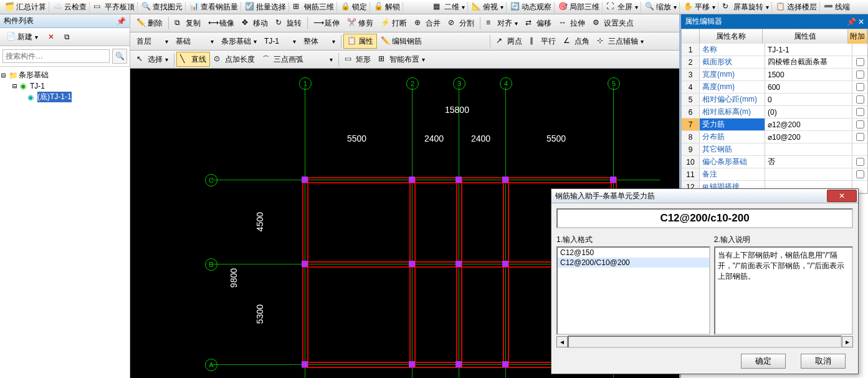 The height and width of the screenshot is (378, 868). What do you see at coordinates (775, 150) in the screenshot?
I see `property-row: 9其它钢筋` at bounding box center [775, 150].